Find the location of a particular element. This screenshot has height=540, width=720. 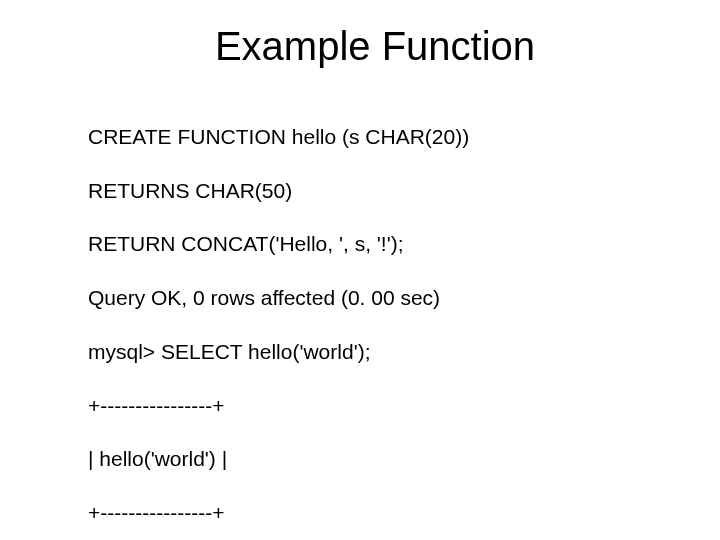

code-line: | hello('world') | is located at coordinates (384, 460).